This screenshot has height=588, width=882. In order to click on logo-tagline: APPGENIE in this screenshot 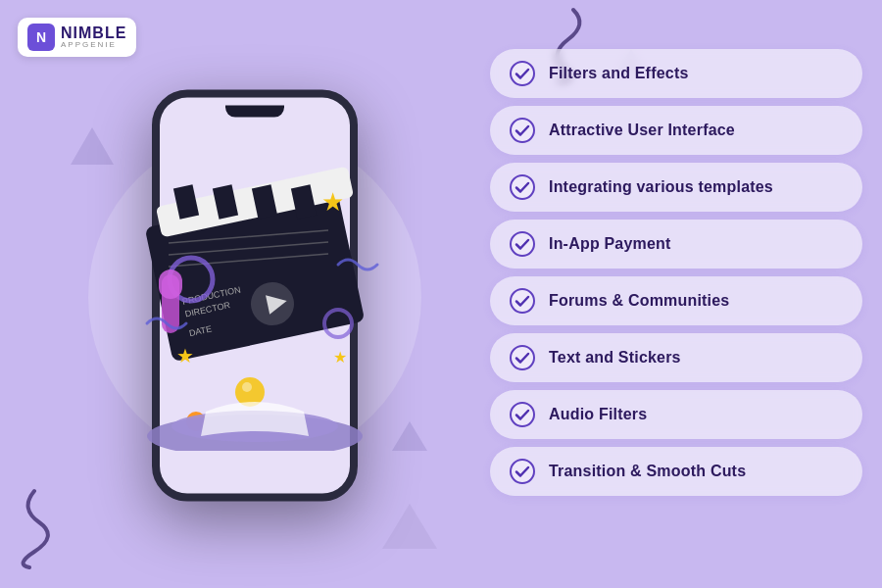, I will do `click(94, 45)`.